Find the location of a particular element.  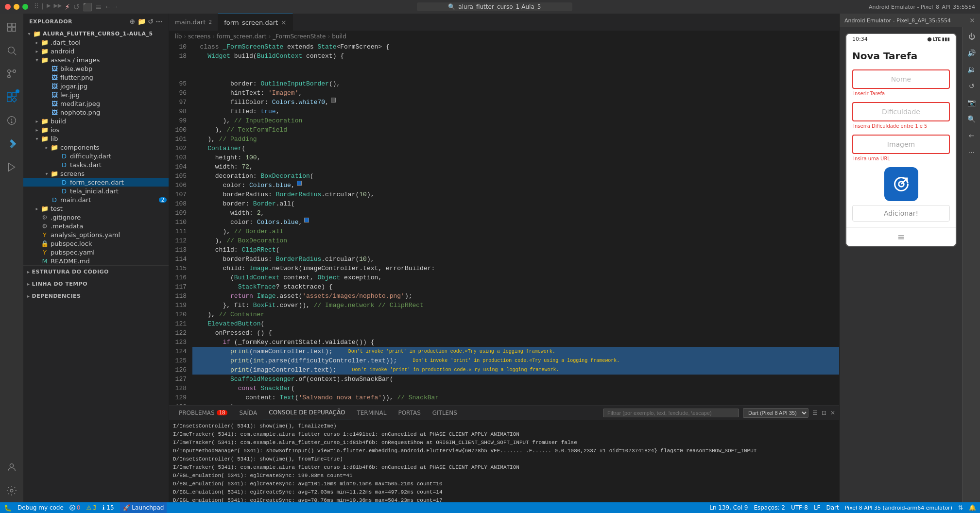

phone-add-button: Adicionar! is located at coordinates (901, 213).